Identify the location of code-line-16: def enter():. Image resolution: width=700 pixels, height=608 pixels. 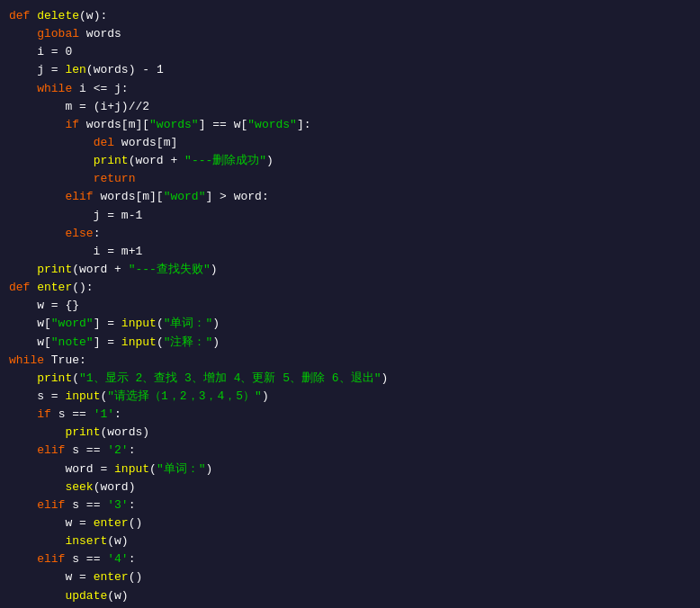
(350, 288).